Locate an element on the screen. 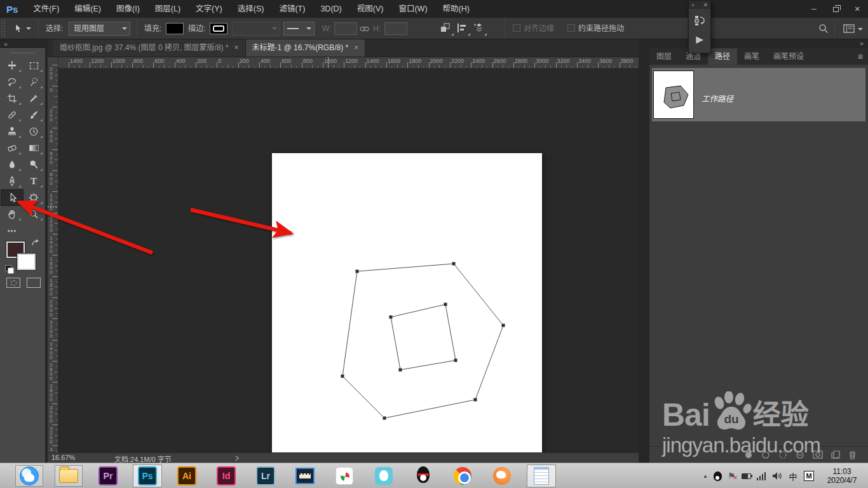  width-field is located at coordinates (346, 29).